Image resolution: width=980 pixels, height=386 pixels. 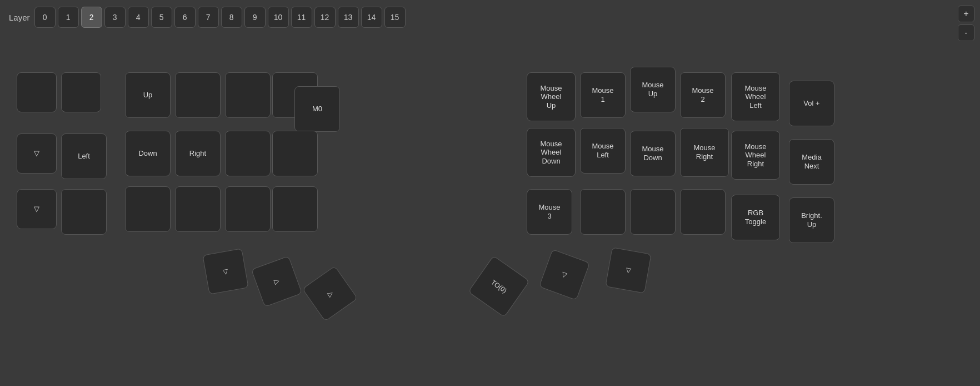 I want to click on key-r1r1c1: Mouse Wheel Up, so click(x=551, y=97).